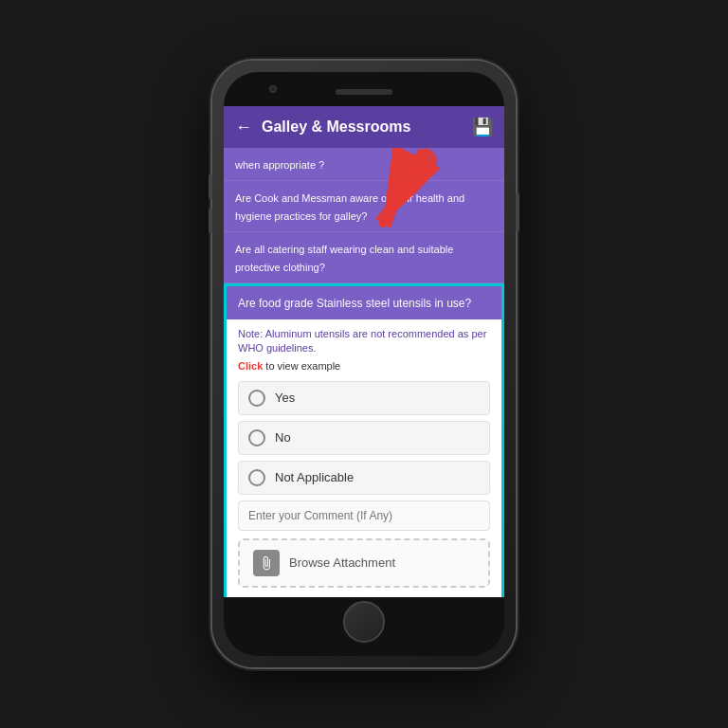  What do you see at coordinates (364, 438) in the screenshot?
I see `radio-option-no: No` at bounding box center [364, 438].